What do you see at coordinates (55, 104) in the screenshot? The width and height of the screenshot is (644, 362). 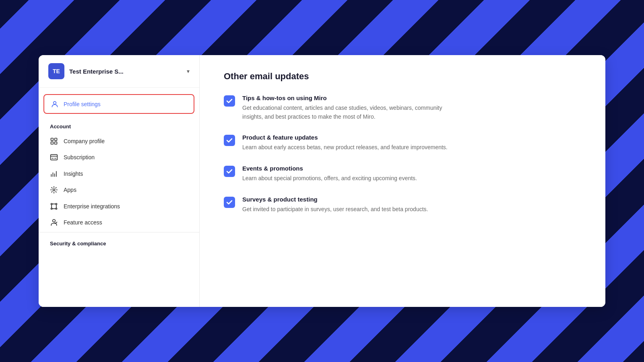 I see `profile-icon` at bounding box center [55, 104].